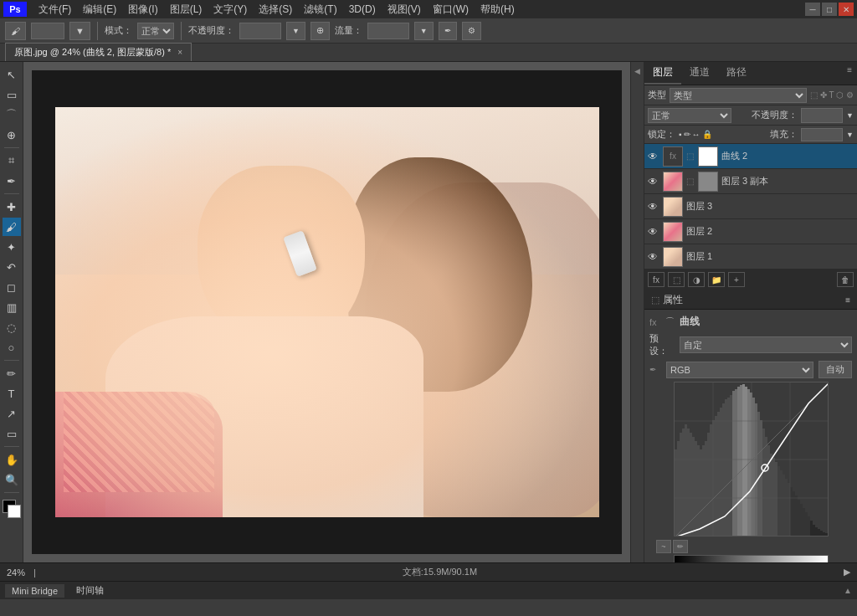 This screenshot has width=857, height=616. Describe the element at coordinates (90, 591) in the screenshot. I see `timeline-tab: 时间轴` at that location.